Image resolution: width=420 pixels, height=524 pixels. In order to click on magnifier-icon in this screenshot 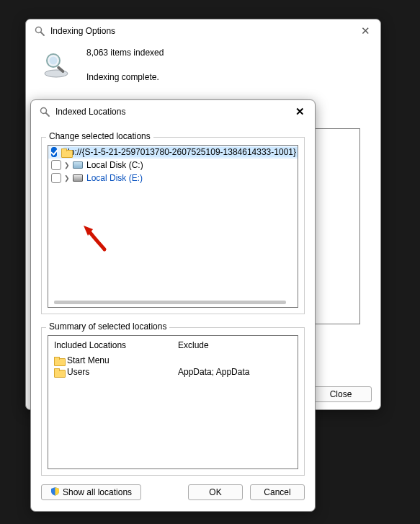, I will do `click(56, 65)`.